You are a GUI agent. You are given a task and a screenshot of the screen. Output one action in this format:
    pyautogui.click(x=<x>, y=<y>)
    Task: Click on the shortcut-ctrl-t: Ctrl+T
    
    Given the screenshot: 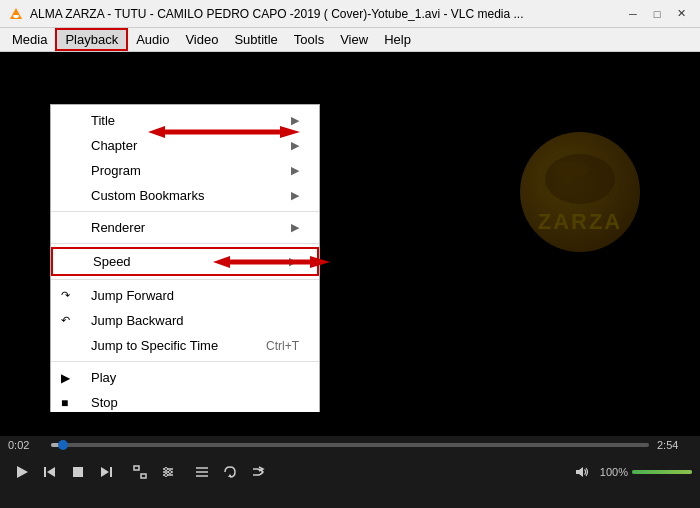 What is the action you would take?
    pyautogui.click(x=282, y=346)
    